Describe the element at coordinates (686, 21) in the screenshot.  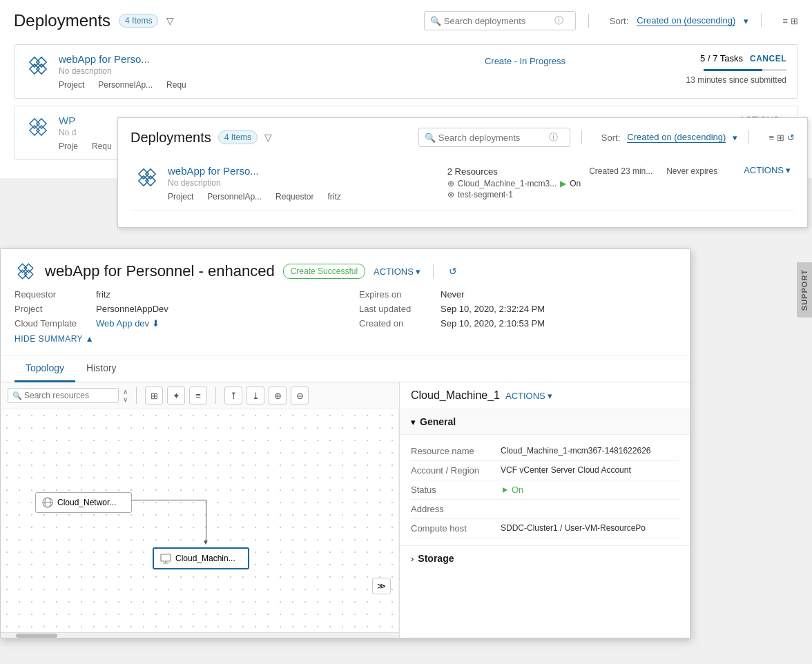
I see `sort-value: Created on (descending)` at that location.